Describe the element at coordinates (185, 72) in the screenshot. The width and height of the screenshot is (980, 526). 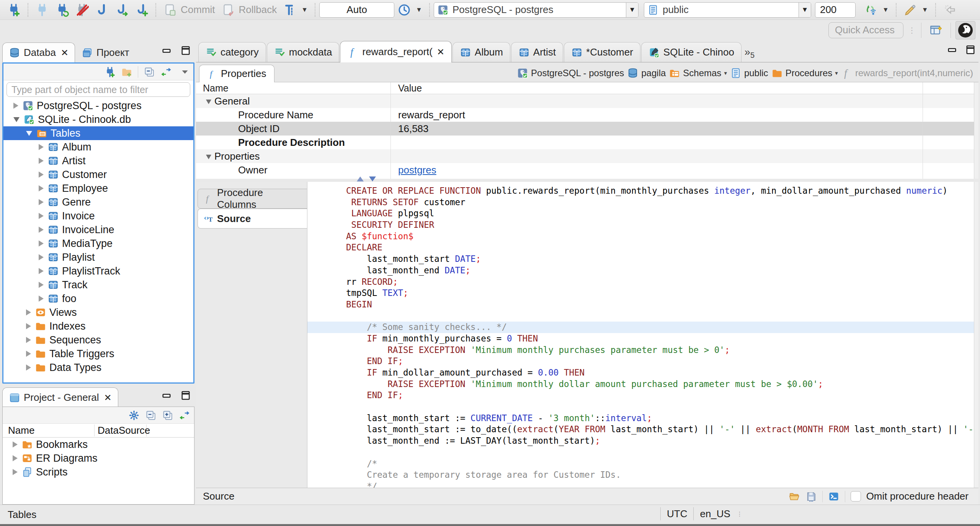
I see `view-menu-icon` at that location.